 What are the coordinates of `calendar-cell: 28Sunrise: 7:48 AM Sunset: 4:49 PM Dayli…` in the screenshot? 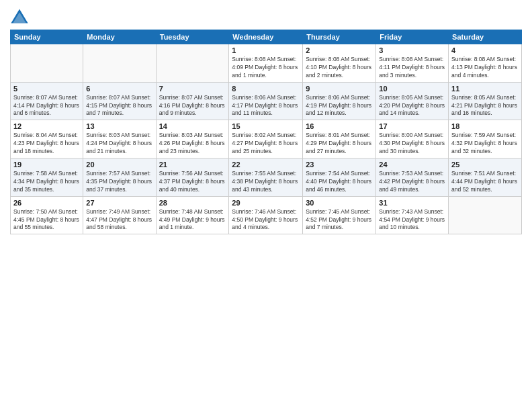 It's located at (192, 215).